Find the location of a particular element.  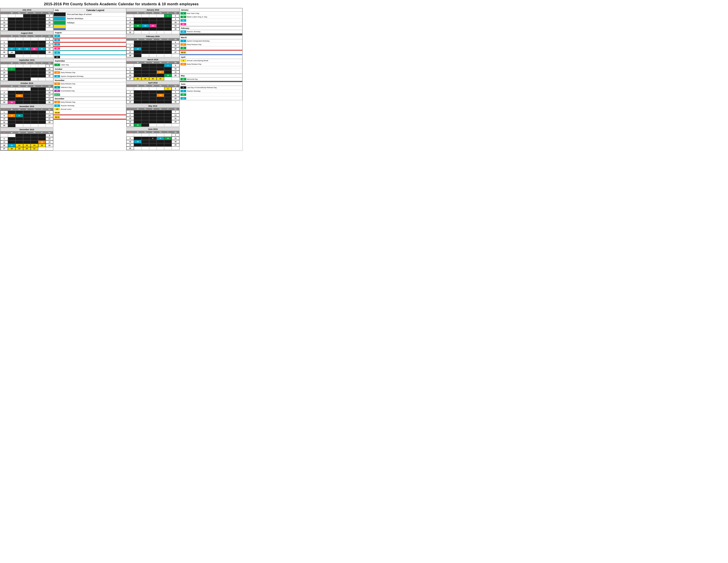

legend-color-school is located at coordinates (60, 14).